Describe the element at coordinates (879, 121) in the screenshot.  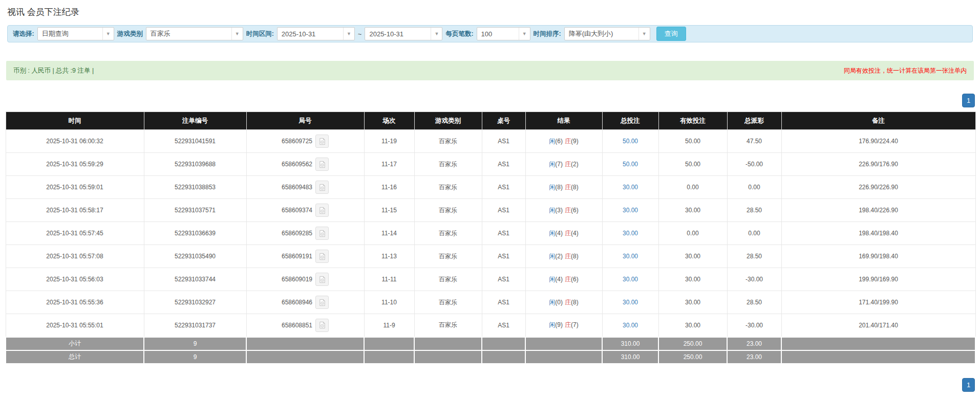
I see `header-remark: 备注` at that location.